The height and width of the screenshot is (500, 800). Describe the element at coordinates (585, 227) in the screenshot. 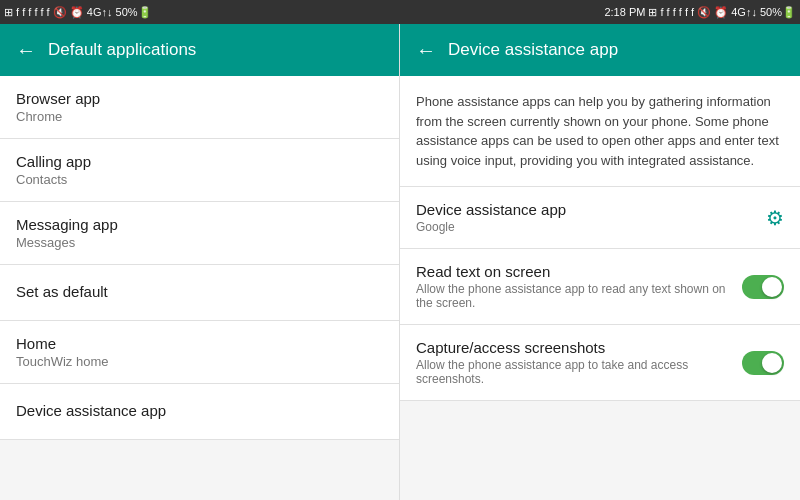

I see `device-assistance-app-subtitle: Google` at that location.